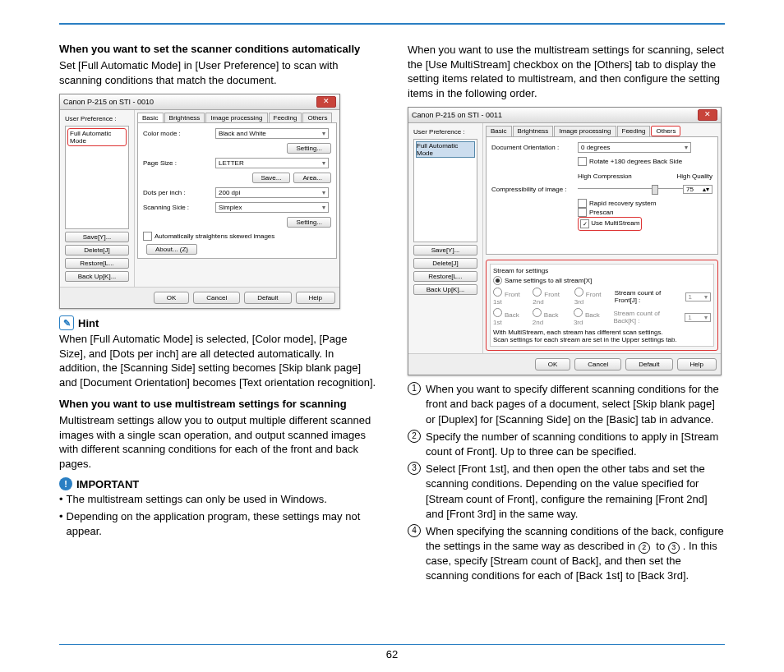  Describe the element at coordinates (172, 250) in the screenshot. I see `about-button: About... (Z)` at that location.